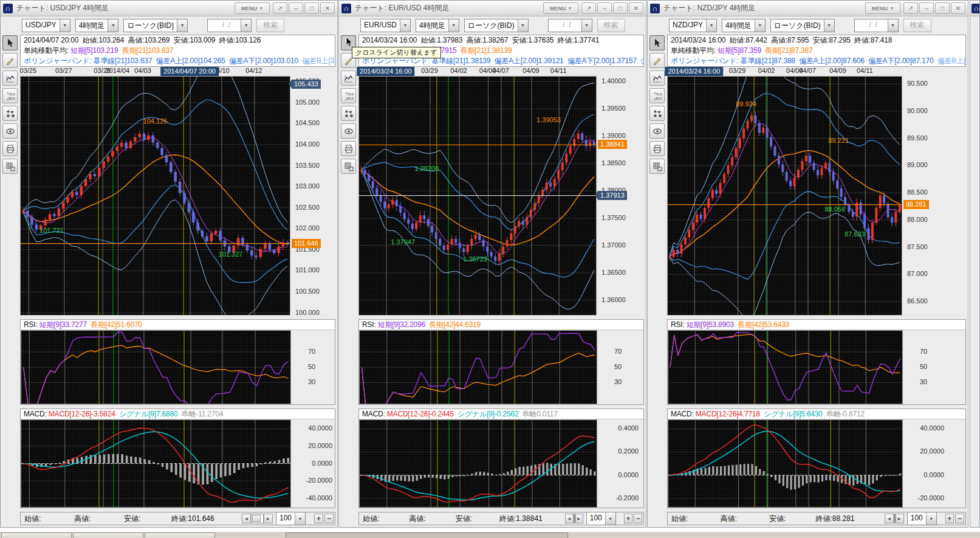  Describe the element at coordinates (169, 9) in the screenshot. I see `window-titlebar: ∩ チャート: USD/JPY 4時間足 MENU▼ ↗ – □ ✕` at that location.